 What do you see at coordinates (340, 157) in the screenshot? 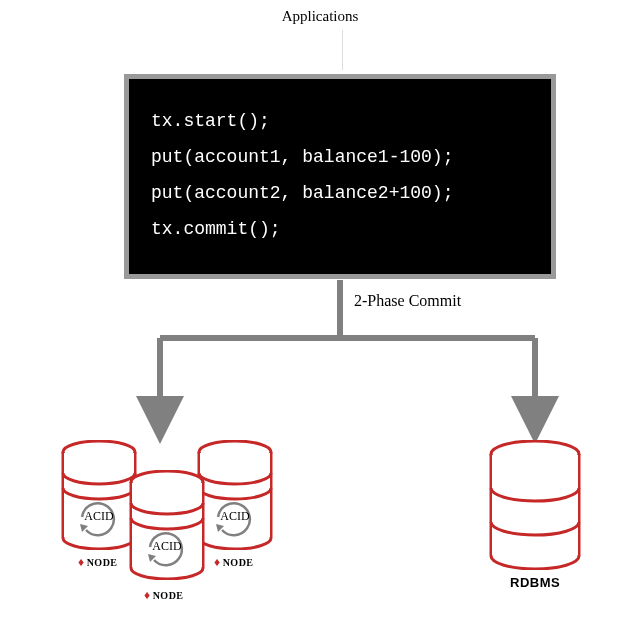
I see `code-line-2: put(account1, balance1-100);` at bounding box center [340, 157].